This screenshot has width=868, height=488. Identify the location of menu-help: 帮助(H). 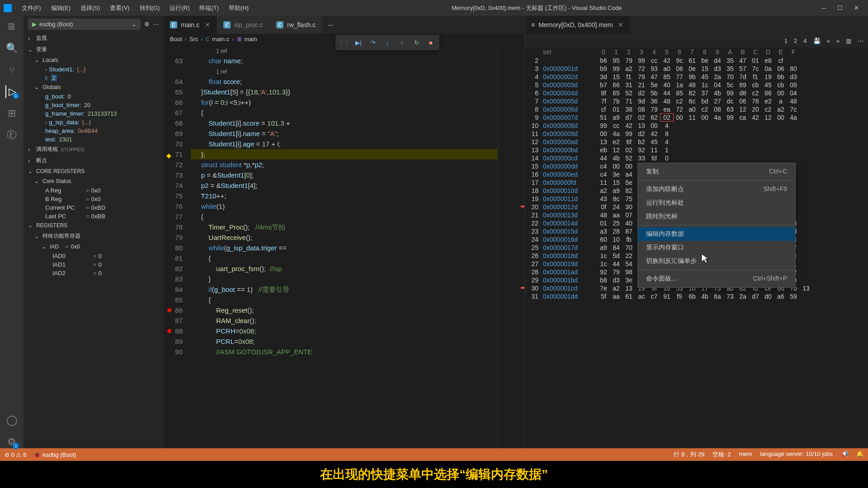
(239, 8).